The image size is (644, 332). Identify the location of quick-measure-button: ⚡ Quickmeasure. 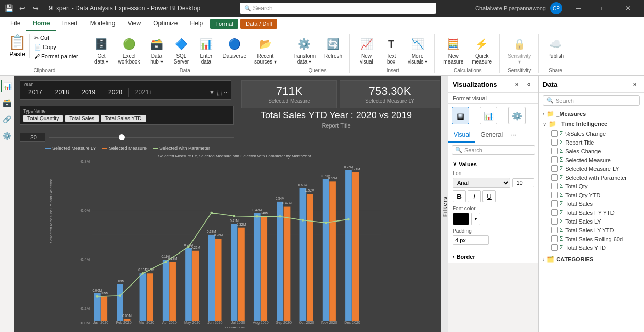
(482, 50).